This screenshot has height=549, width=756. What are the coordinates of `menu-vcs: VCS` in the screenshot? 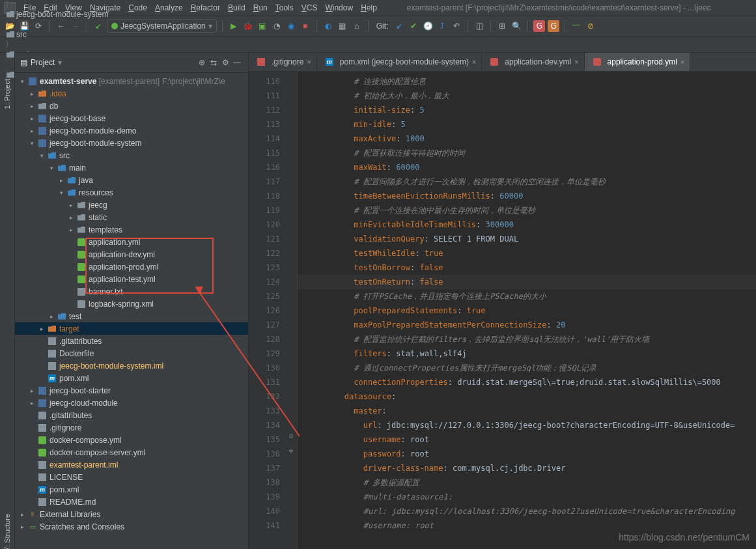 It's located at (310, 8).